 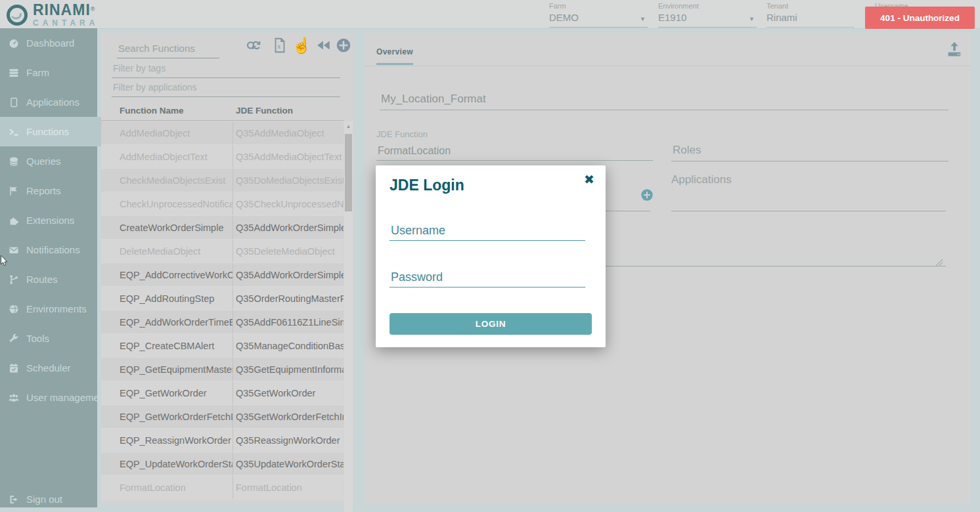 What do you see at coordinates (222, 488) in the screenshot?
I see `table-row: FormatLocationFormatLocation` at bounding box center [222, 488].